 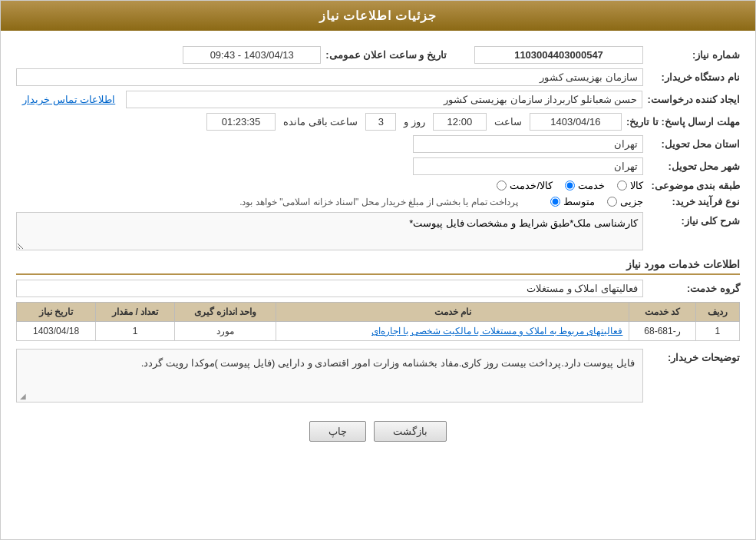 I want to click on process-motovaset-label: متوسط, so click(x=579, y=201).